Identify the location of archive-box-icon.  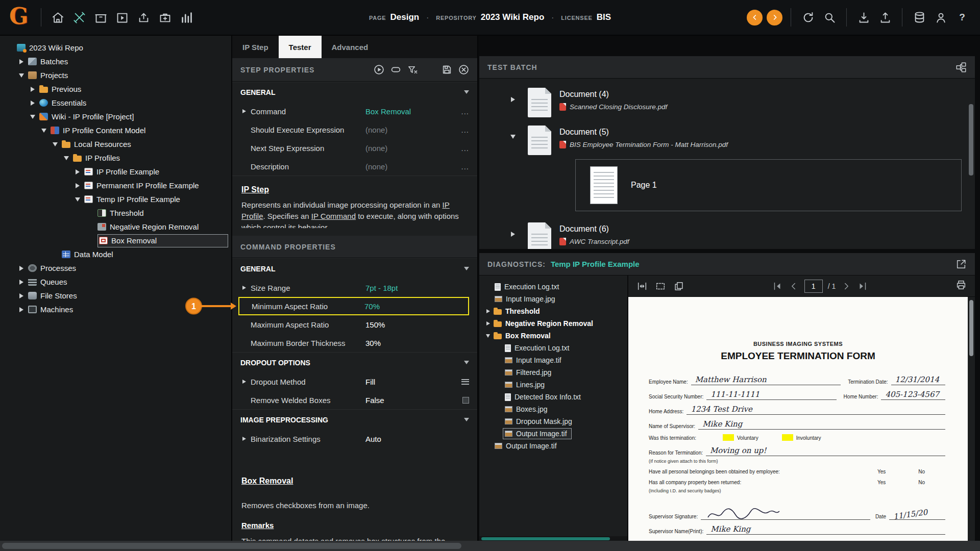
(101, 17).